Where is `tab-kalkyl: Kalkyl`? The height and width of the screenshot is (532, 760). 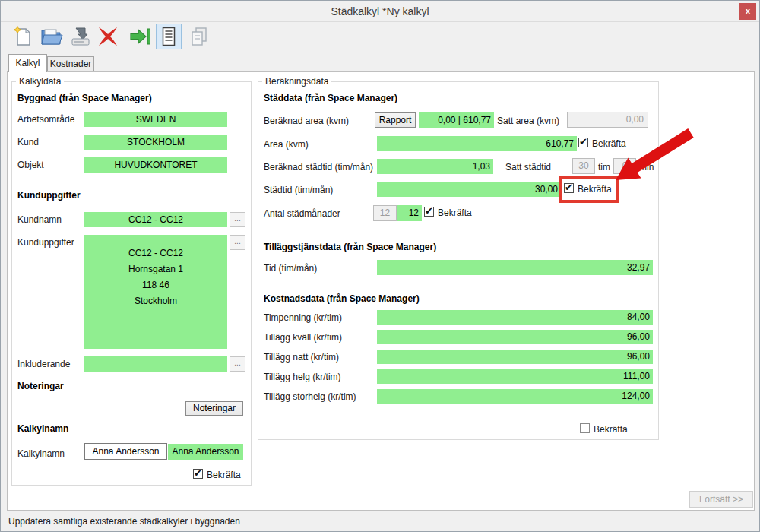 tab-kalkyl: Kalkyl is located at coordinates (27, 63).